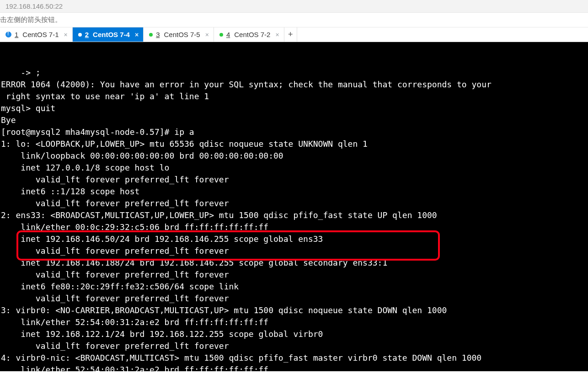 Image resolution: width=588 pixels, height=379 pixels. Describe the element at coordinates (294, 85) in the screenshot. I see `terminal-line: ERROR 1064 (42000): You have an error in…` at that location.